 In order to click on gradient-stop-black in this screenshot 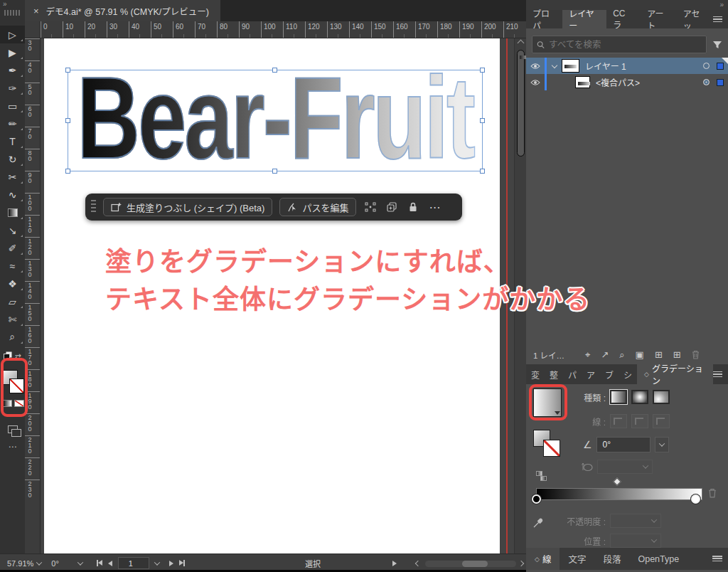, I will do `click(536, 499)`.